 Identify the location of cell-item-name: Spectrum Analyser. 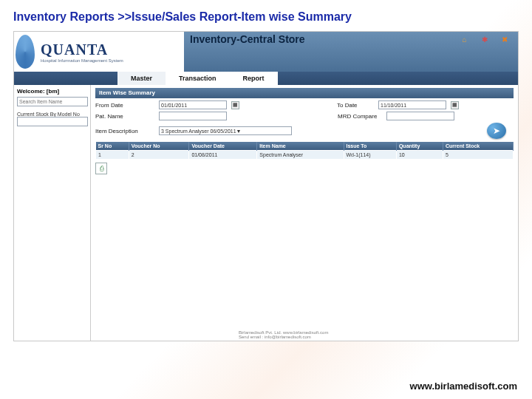
(300, 155).